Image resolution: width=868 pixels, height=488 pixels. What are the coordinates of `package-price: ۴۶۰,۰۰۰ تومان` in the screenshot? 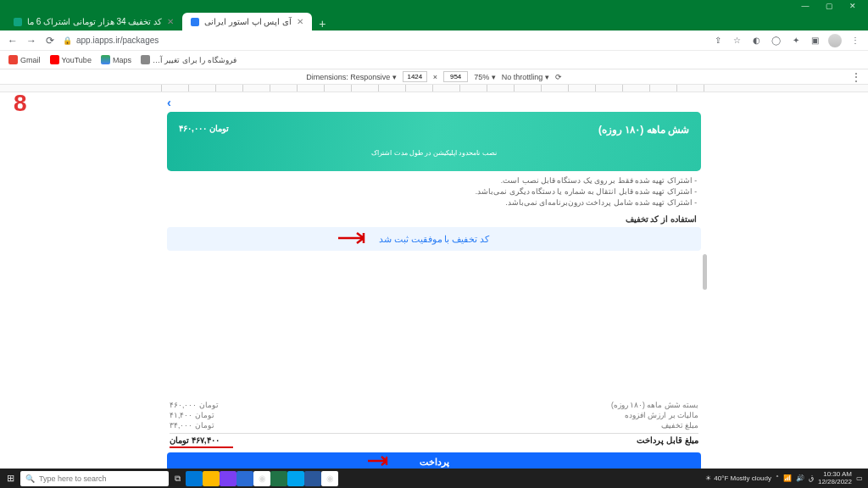 It's located at (203, 129).